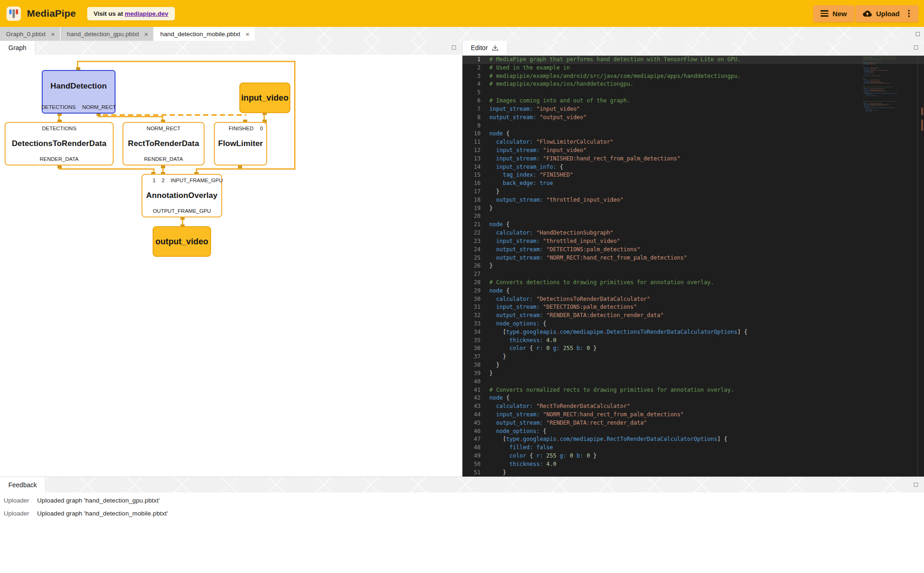 Image resolution: width=924 pixels, height=573 pixels. Describe the element at coordinates (182, 242) in the screenshot. I see `node-title: output_video` at that location.